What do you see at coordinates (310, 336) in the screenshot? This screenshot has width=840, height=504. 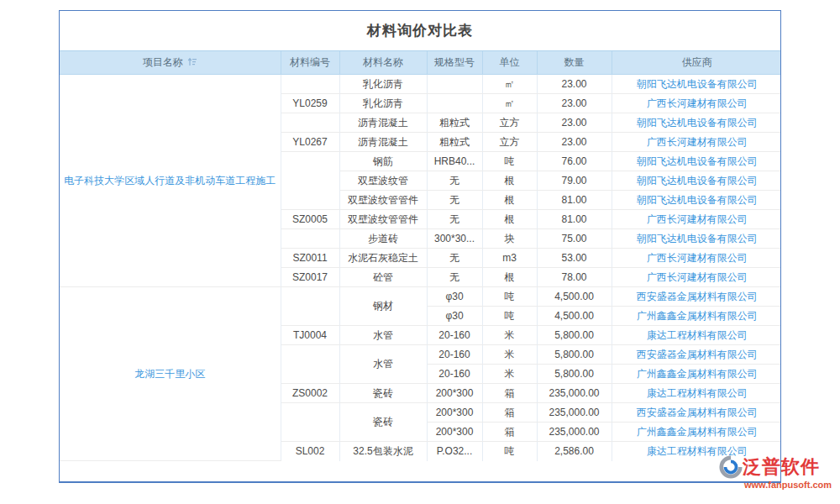 I see `cell-code: TJ0004` at bounding box center [310, 336].